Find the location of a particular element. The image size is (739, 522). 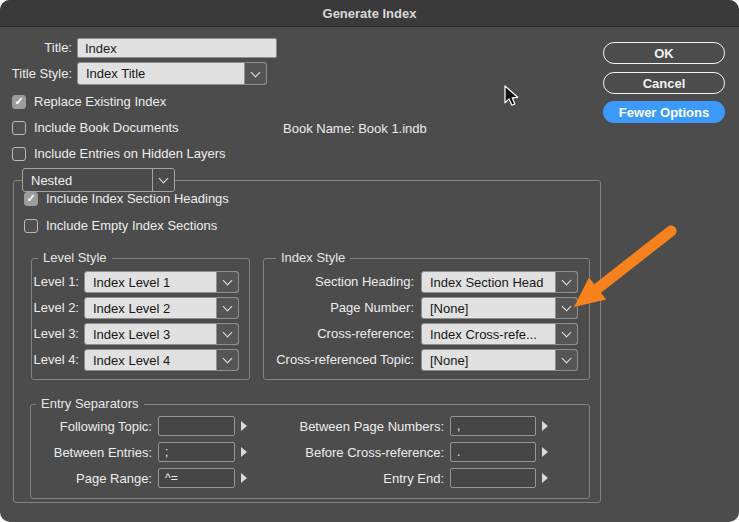

level-2-dropdown: Index Level 2 is located at coordinates (162, 308).